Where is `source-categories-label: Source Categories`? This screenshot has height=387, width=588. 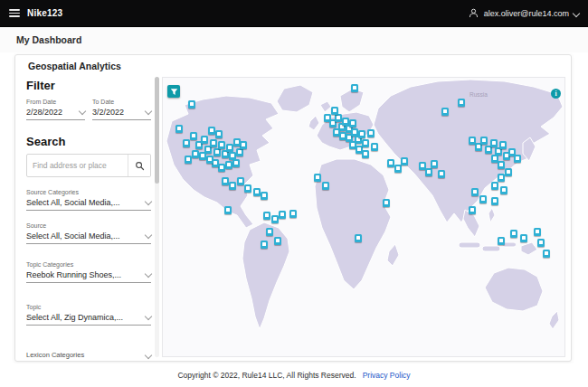
source-categories-label: Source Categories is located at coordinates (89, 192).